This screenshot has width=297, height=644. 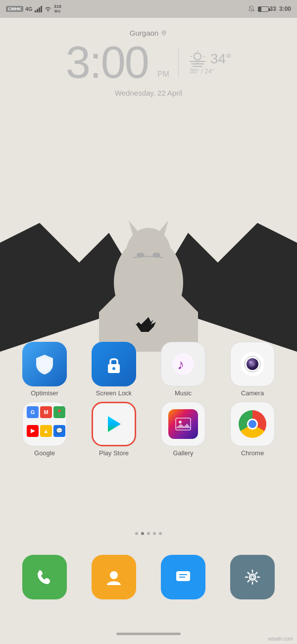 What do you see at coordinates (57, 12) in the screenshot?
I see `speed-unit: B/s` at bounding box center [57, 12].